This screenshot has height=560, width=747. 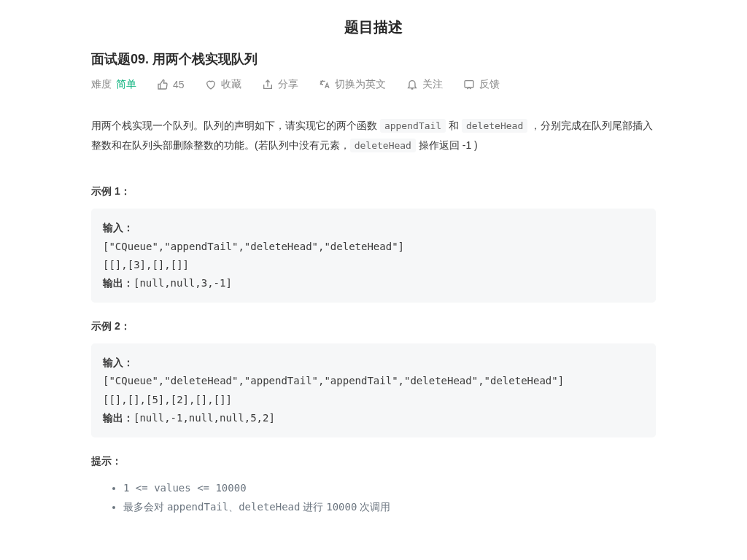 I want to click on example1-block: 输入： ["CQueue","appendTail","deleteHead",…, so click(x=374, y=255).